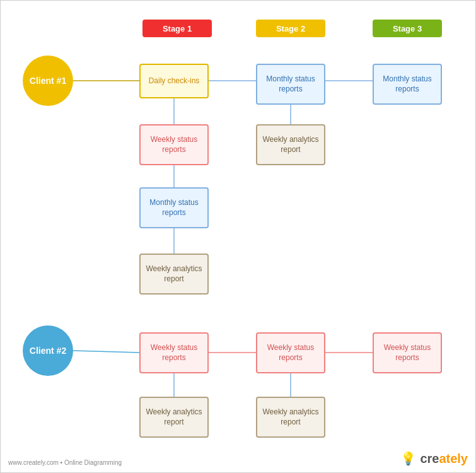  I want to click on c1-s1-monthly-node: Monthly status reports, so click(174, 208).